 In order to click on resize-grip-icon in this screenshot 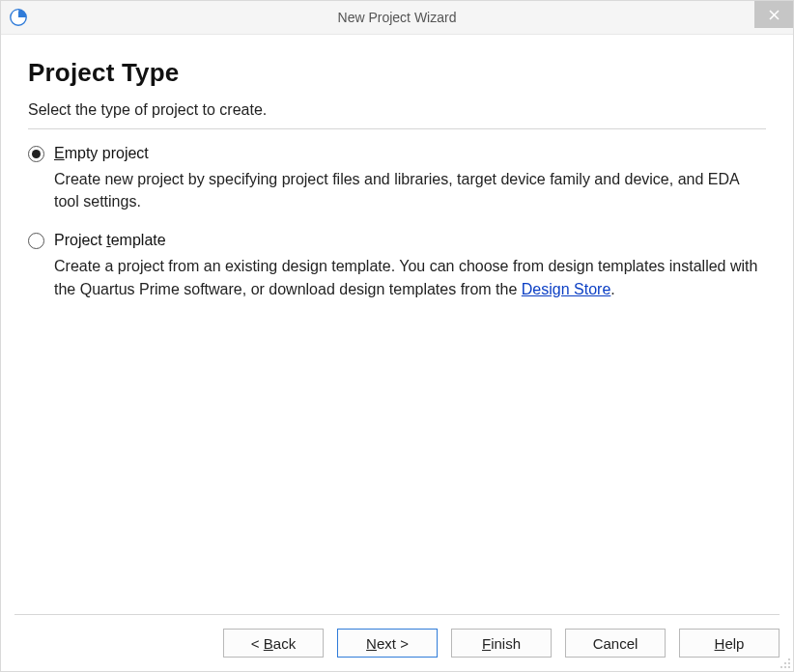, I will do `click(785, 663)`.